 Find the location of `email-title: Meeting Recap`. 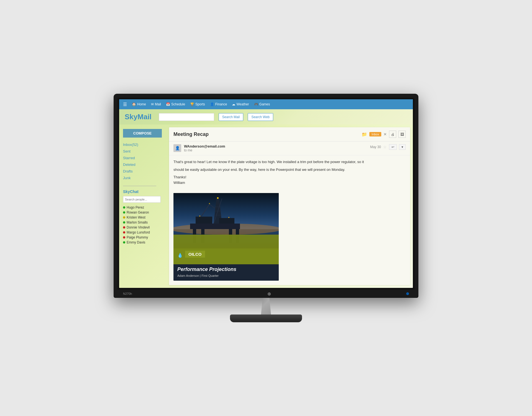

email-title: Meeting Recap is located at coordinates (191, 134).